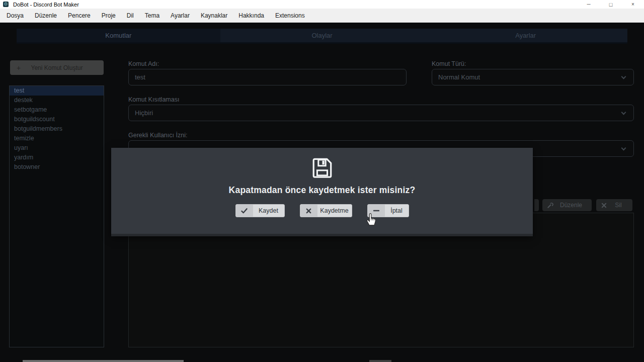 This screenshot has height=362, width=644. Describe the element at coordinates (56, 101) in the screenshot. I see `command-list-item: destek` at that location.